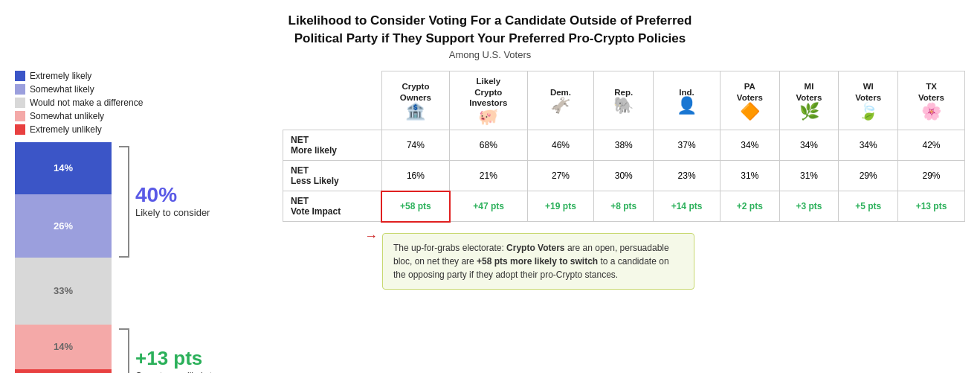 The image size is (980, 373). Describe the element at coordinates (169, 359) in the screenshot. I see `annotation-13pts-value: +13 pts` at that location.